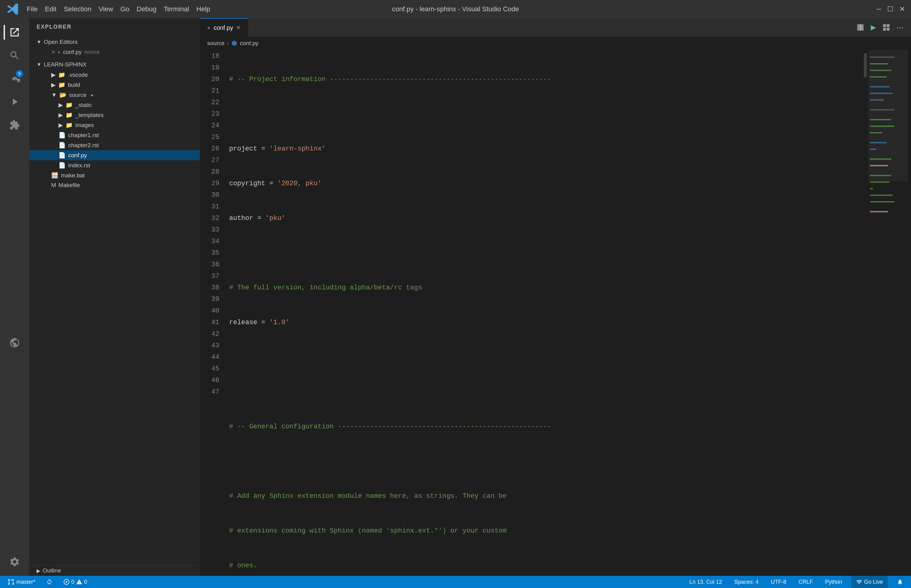  What do you see at coordinates (115, 175) in the screenshot?
I see `sidebar-item-makebat: 🪟 make.bat` at bounding box center [115, 175].